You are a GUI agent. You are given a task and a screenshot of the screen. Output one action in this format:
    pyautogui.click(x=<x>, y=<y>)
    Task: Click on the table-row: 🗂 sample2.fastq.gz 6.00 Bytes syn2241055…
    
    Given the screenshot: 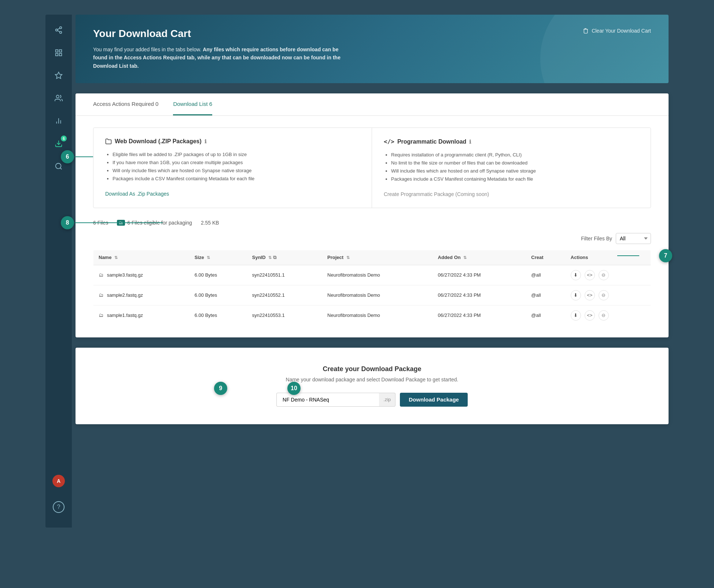 What is the action you would take?
    pyautogui.click(x=372, y=295)
    